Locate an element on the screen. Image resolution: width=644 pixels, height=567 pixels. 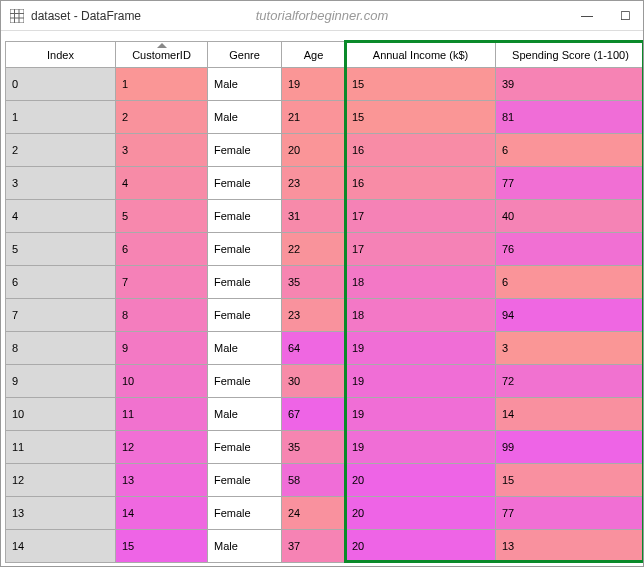
col-header-customerid: CustomerID is located at coordinates (162, 55).